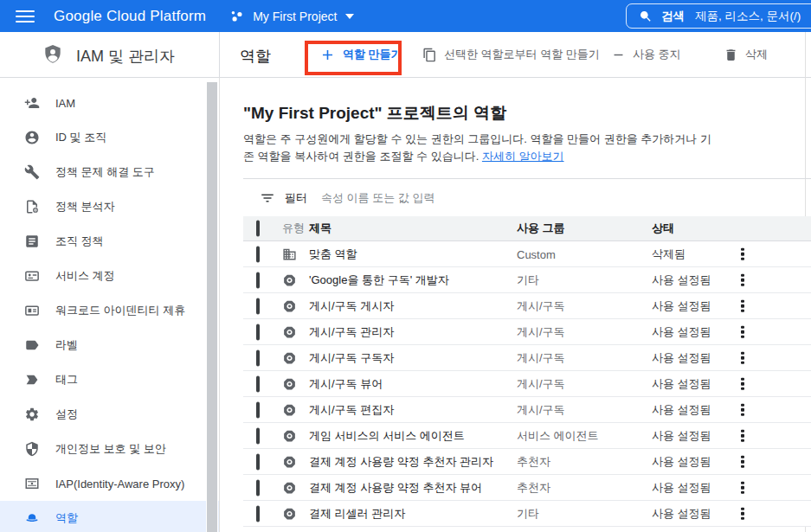  What do you see at coordinates (402, 462) in the screenshot?
I see `role-title: 결제 계정 사용량 약정 추천자 관리자` at bounding box center [402, 462].